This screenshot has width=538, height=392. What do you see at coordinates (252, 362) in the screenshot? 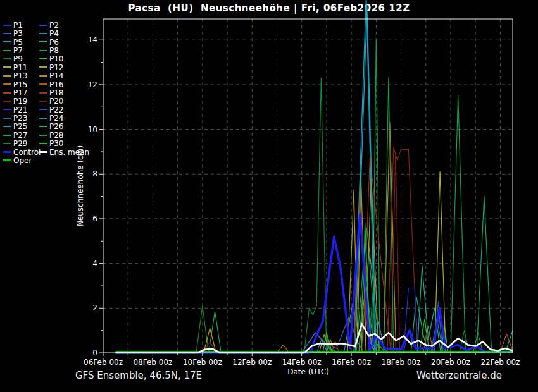
I see `x-tick-label: 12Feb 00z` at bounding box center [252, 362].